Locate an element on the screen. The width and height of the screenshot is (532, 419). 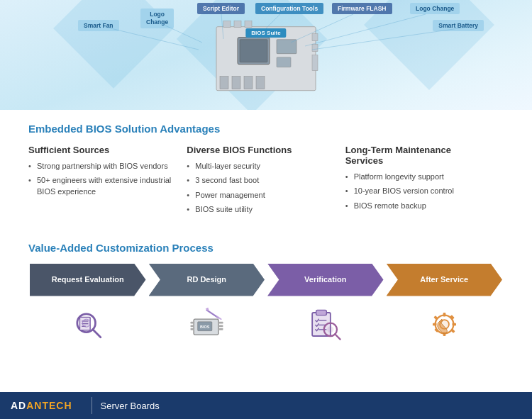
list-item: 3 second fast boot is located at coordinates (258, 180).